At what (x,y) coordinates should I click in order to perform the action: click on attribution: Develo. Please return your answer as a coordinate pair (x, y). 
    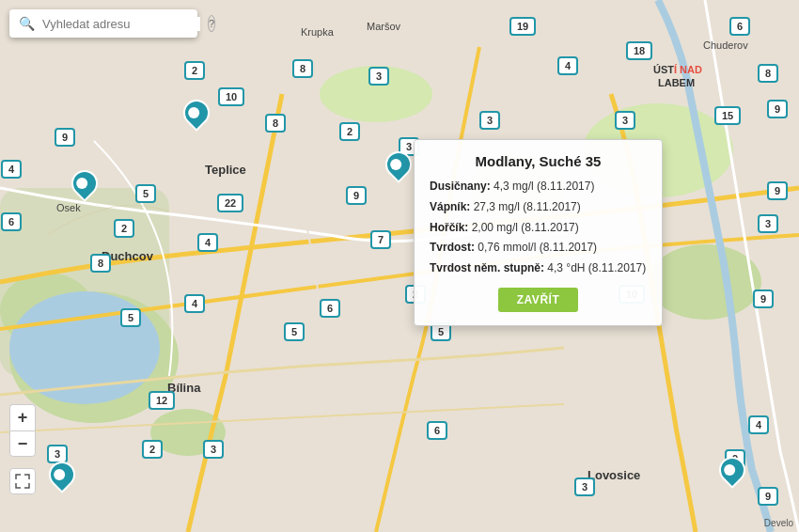
    Looking at the image, I should click on (778, 523).